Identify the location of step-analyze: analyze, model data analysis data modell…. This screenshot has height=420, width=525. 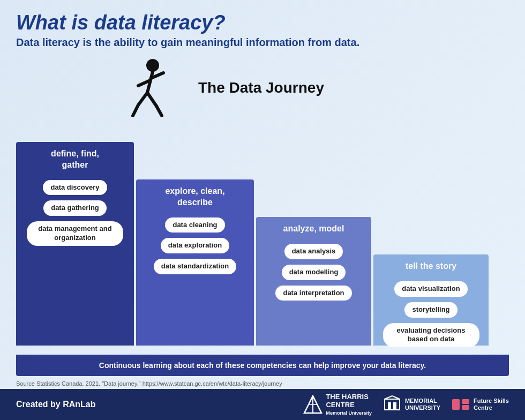
(314, 281).